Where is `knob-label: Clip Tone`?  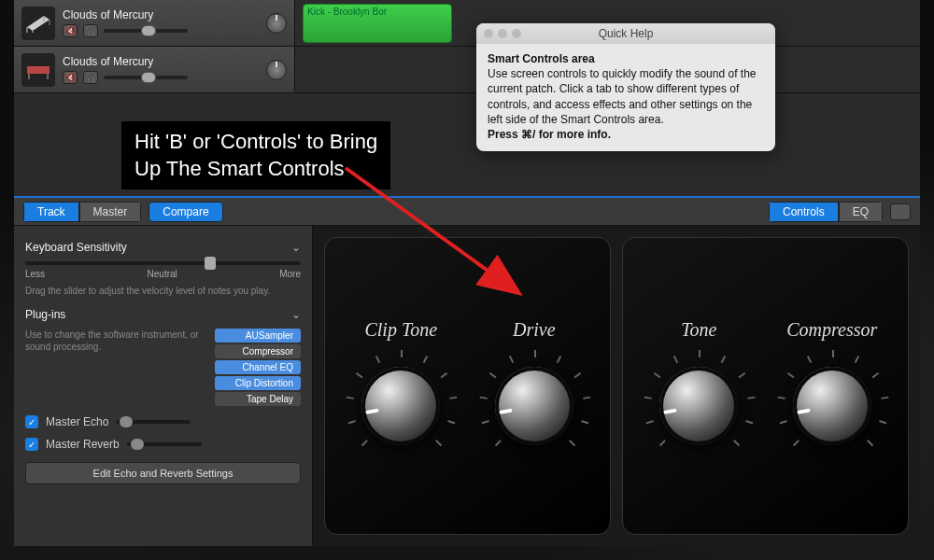
knob-label: Clip Tone is located at coordinates (401, 330).